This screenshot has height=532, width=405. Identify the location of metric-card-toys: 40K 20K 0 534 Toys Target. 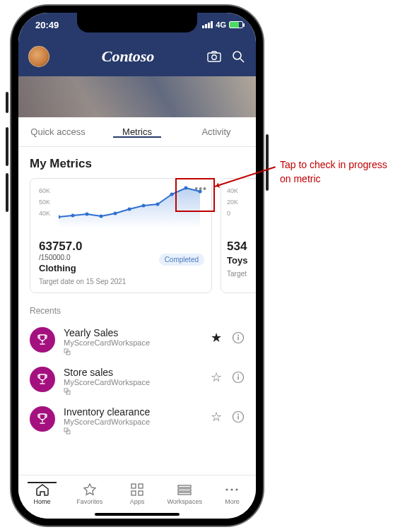
(238, 236).